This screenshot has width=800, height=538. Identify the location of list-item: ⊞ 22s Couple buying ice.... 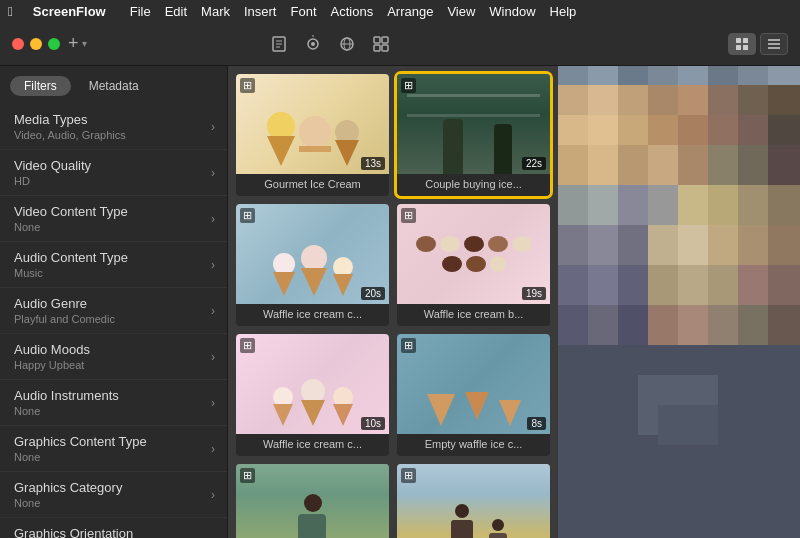
(474, 135).